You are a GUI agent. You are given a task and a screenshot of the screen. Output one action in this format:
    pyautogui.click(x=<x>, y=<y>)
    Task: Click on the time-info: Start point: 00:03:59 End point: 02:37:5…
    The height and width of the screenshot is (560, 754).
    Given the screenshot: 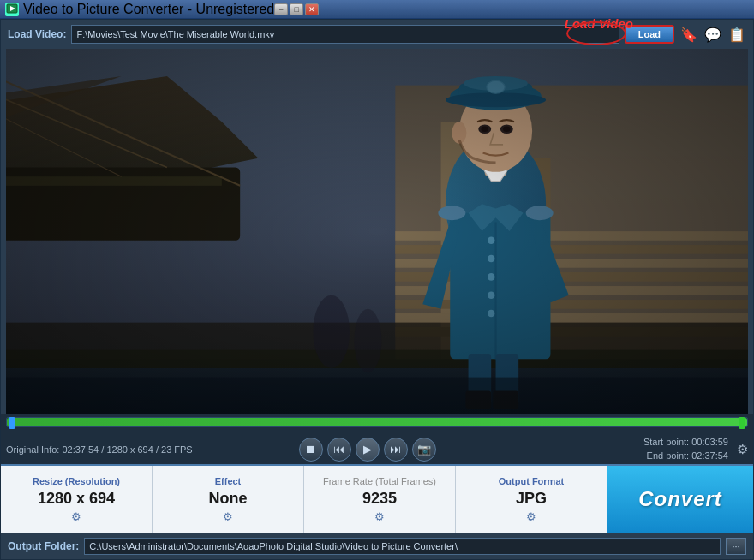 What is the action you would take?
    pyautogui.click(x=584, y=449)
    